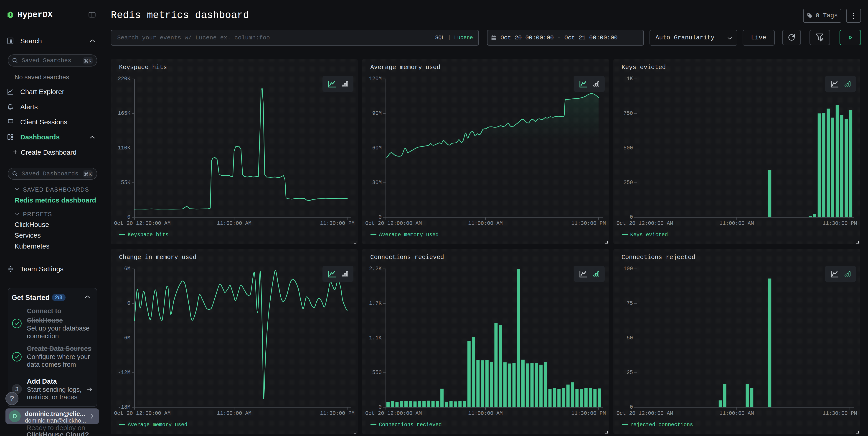 Image resolution: width=868 pixels, height=436 pixels. Describe the element at coordinates (148, 235) in the screenshot. I see `svg-text: Keyspace hits` at that location.